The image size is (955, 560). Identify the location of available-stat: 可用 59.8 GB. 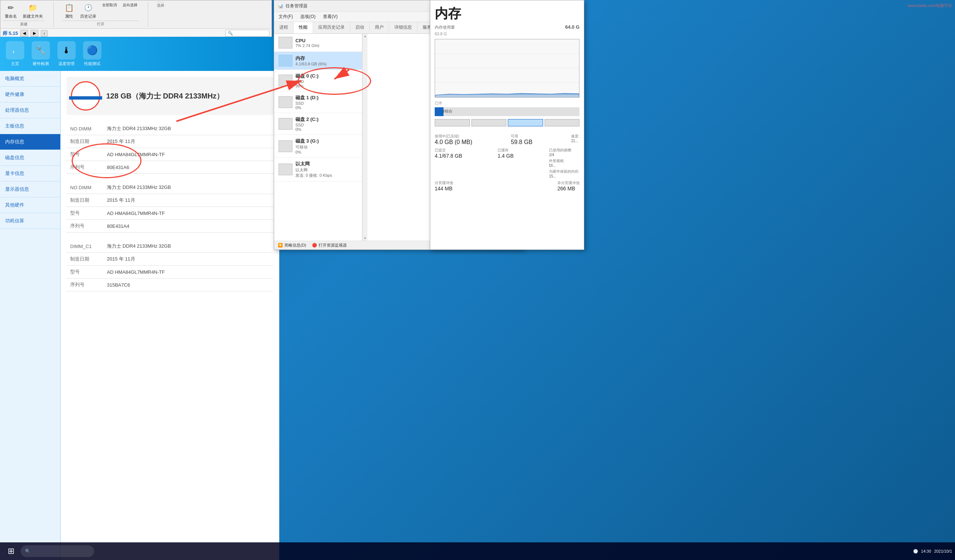
(521, 139).